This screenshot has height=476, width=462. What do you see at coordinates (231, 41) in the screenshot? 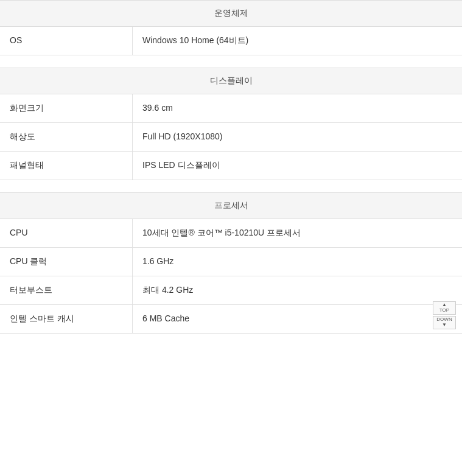
I see `table-row: OSWindows 10 Home (64비트)` at bounding box center [231, 41].